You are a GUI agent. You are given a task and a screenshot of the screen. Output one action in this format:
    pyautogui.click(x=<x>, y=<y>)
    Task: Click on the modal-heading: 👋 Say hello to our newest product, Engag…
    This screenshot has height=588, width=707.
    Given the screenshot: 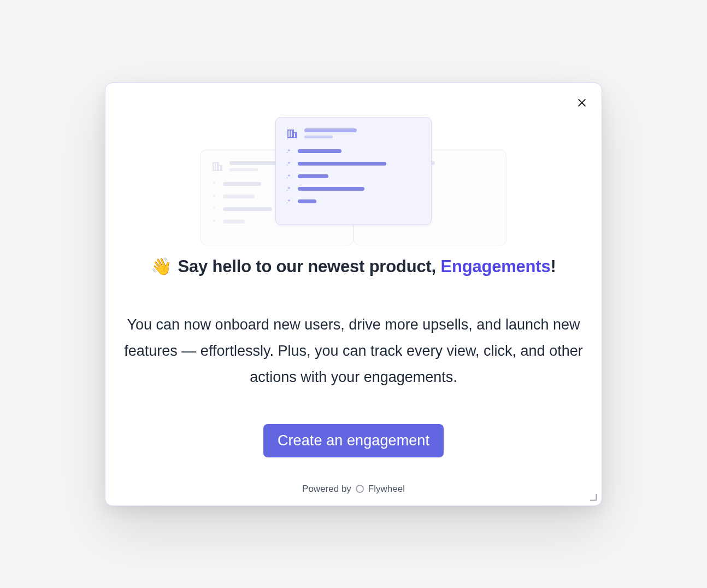 What is the action you would take?
    pyautogui.click(x=353, y=267)
    